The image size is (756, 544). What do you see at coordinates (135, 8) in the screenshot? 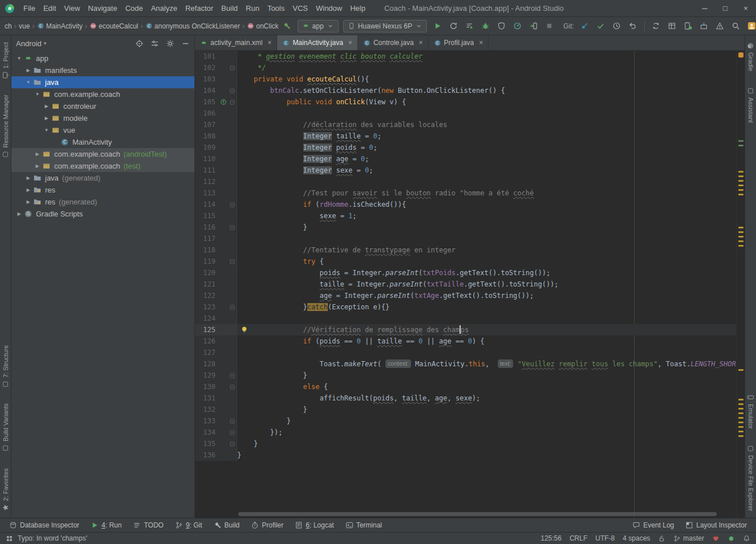
I see `menu-code: Code` at bounding box center [135, 8].